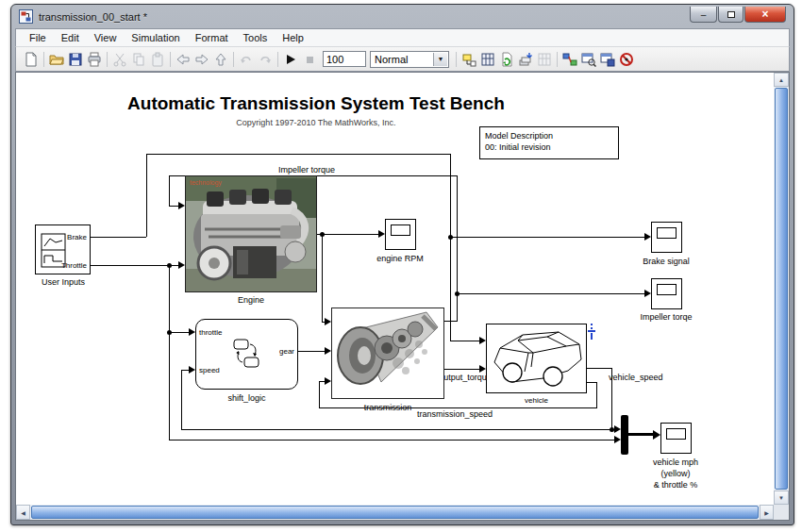 The image size is (802, 532). Describe the element at coordinates (676, 462) in the screenshot. I see `vehicle-mph-label-1: vehicle mph` at that location.